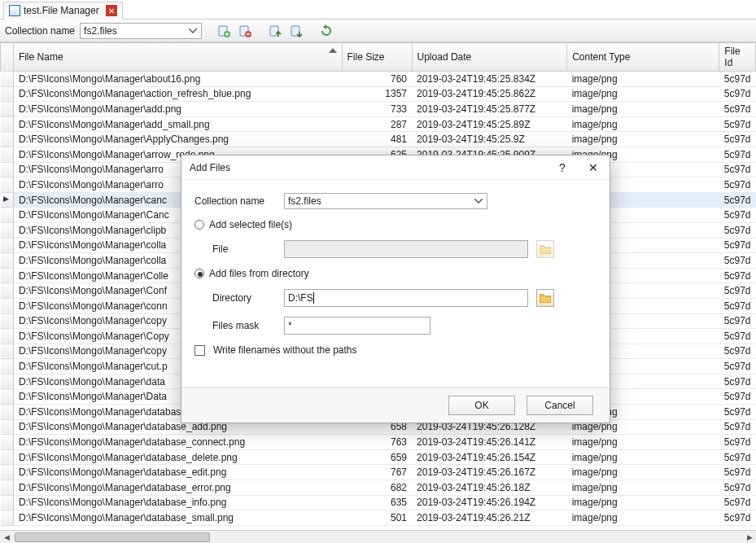 The image size is (756, 543). I want to click on mask-input: *, so click(357, 326).